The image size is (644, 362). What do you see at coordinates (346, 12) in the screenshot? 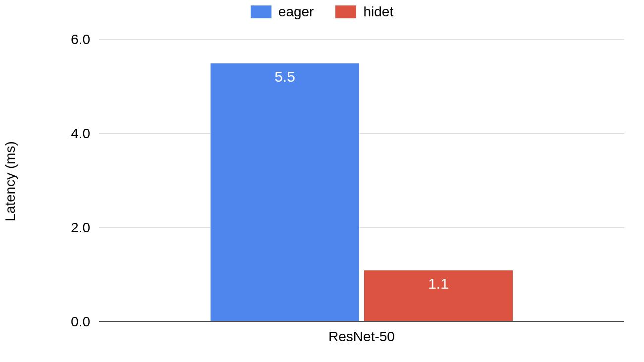
I see `legend-swatch-hidet` at bounding box center [346, 12].